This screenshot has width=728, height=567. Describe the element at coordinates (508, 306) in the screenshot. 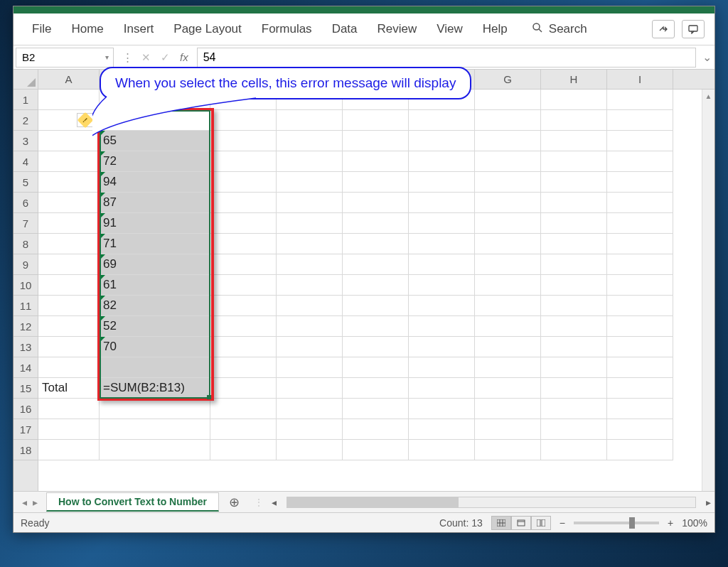

I see `cell-G11` at that location.